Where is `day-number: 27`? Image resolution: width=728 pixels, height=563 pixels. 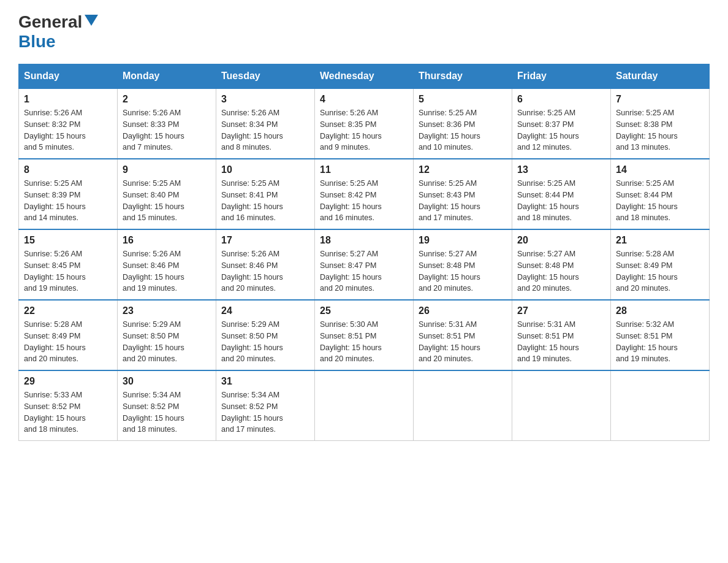
day-number: 27 is located at coordinates (561, 311).